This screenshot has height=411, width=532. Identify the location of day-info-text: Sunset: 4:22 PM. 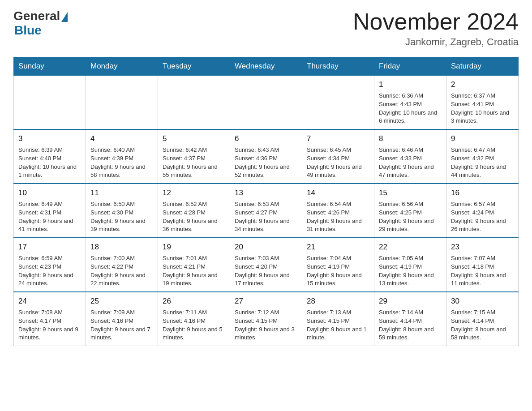
(122, 267).